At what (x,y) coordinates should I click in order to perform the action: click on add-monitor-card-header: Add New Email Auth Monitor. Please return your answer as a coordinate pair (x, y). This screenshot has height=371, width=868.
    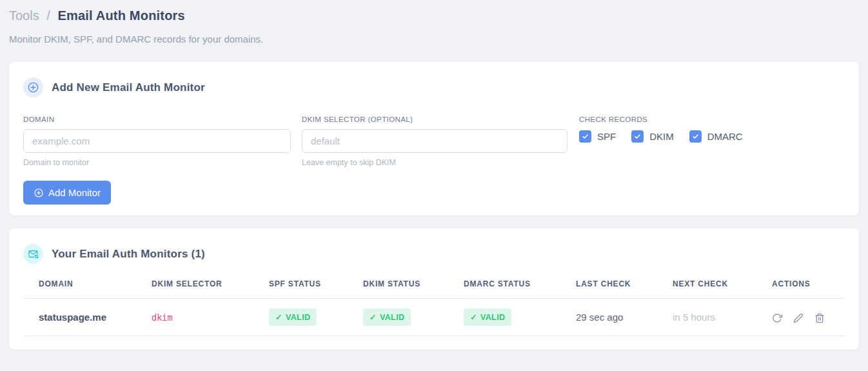
    Looking at the image, I should click on (434, 88).